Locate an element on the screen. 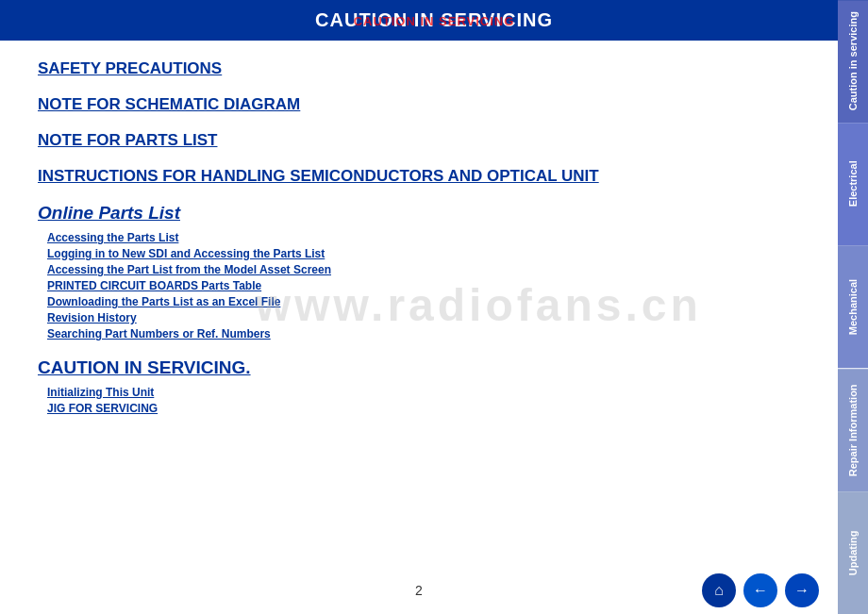 The width and height of the screenshot is (868, 614). link-safety: SAFETY PRECAUTIONS is located at coordinates (419, 69).